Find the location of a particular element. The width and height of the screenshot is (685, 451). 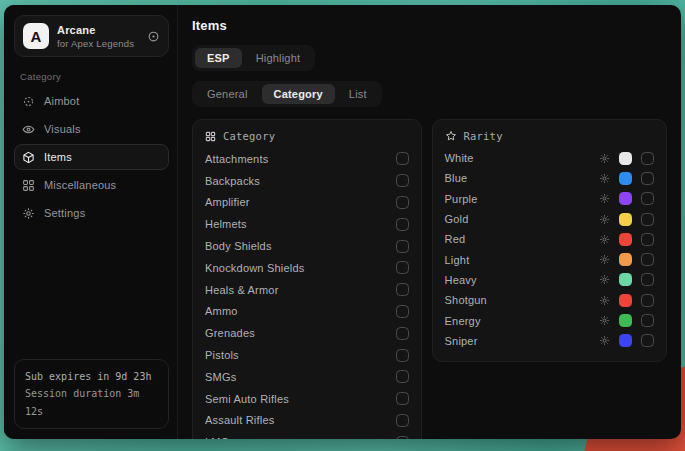

page-title: Items is located at coordinates (430, 26).